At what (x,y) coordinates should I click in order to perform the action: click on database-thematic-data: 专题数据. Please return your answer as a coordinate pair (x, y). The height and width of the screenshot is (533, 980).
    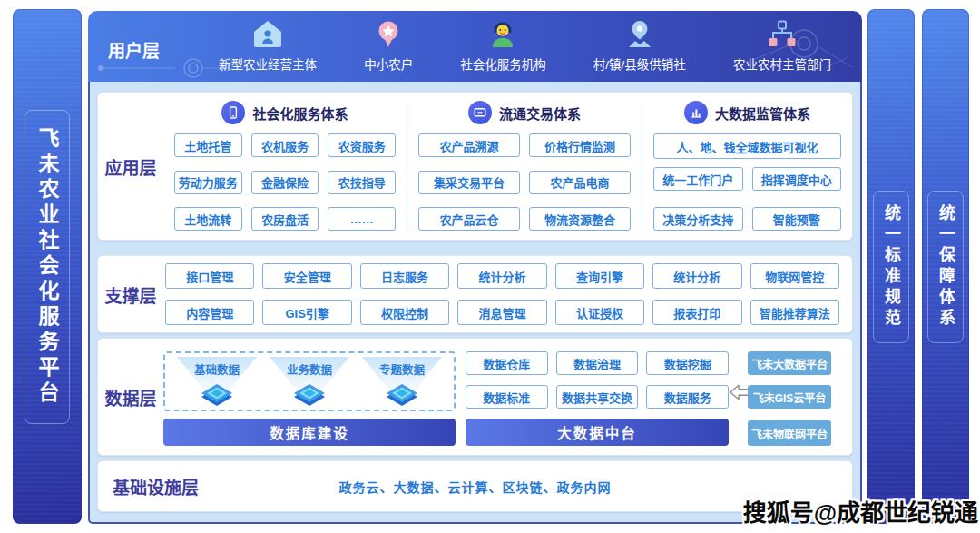
    Looking at the image, I should click on (402, 381).